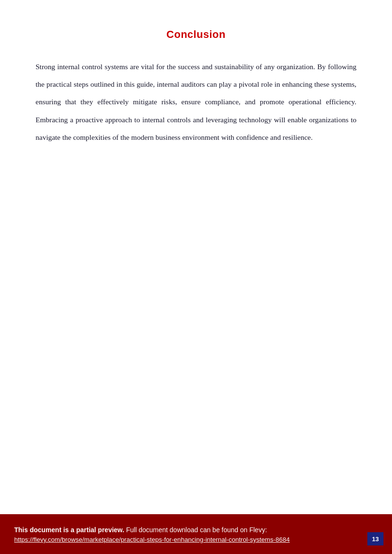 Image resolution: width=392 pixels, height=554 pixels. What do you see at coordinates (196, 534) in the screenshot?
I see `footer-banner: This document is a partial preview. Full…` at bounding box center [196, 534].